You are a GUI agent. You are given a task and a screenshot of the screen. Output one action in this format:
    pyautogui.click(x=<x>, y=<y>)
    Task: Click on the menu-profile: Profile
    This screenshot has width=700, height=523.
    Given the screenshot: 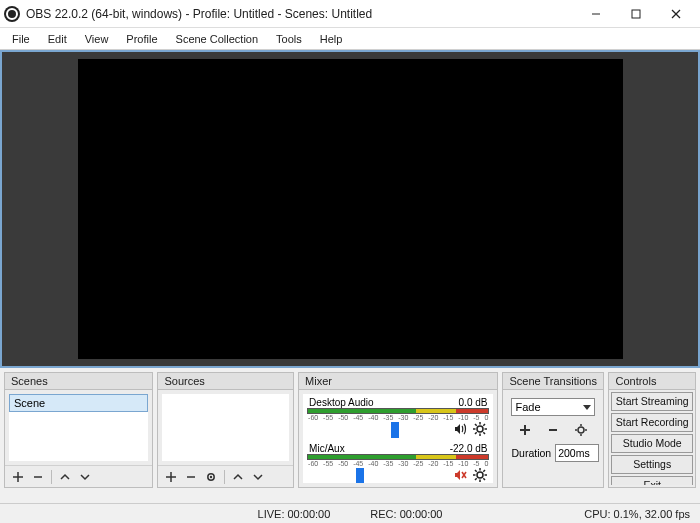 What is the action you would take?
    pyautogui.click(x=142, y=39)
    